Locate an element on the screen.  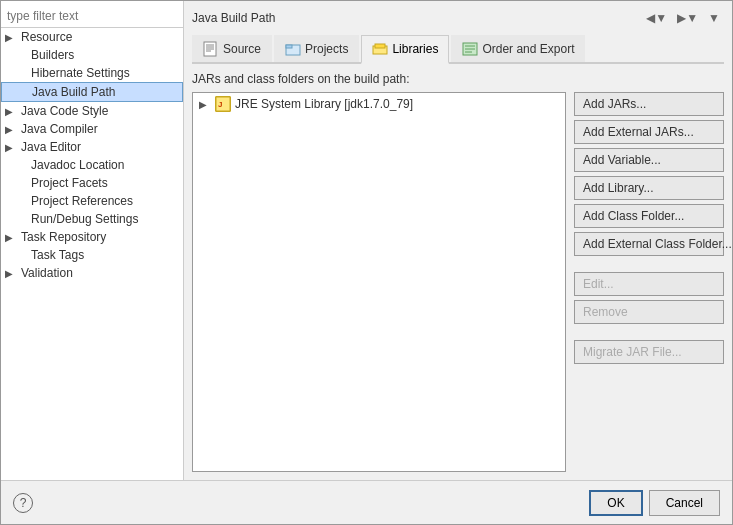
sidebar-item-label: Validation is located at coordinates (47, 273).